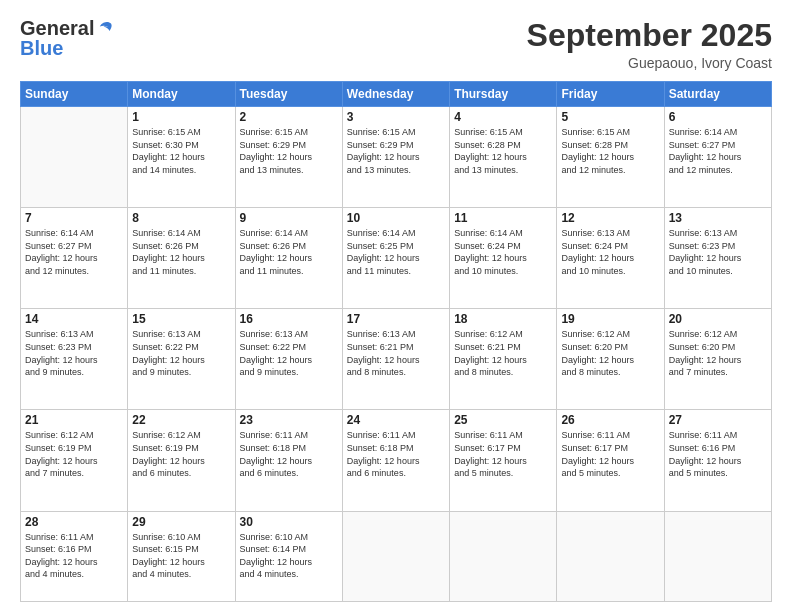 The image size is (792, 612). Describe the element at coordinates (718, 454) in the screenshot. I see `day-info: Sunrise: 6:11 AM Sunset: 6:16 PM Dayligh…` at that location.